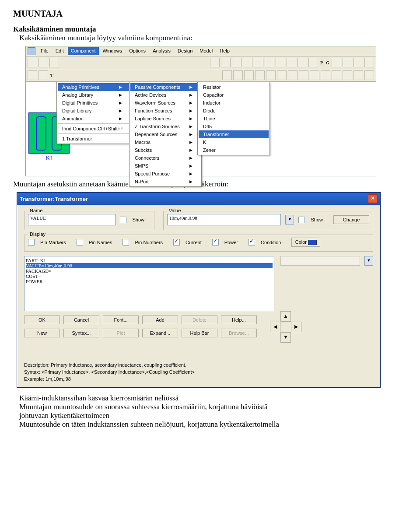  Describe the element at coordinates (165, 174) in the screenshot. I see `sm2-special: Special Purpose▶` at that location.